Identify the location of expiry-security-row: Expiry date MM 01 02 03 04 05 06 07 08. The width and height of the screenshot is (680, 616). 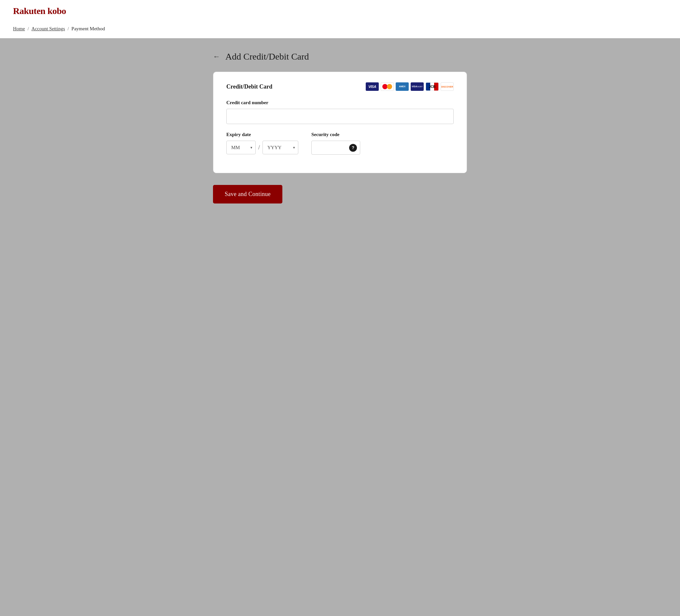
(340, 147).